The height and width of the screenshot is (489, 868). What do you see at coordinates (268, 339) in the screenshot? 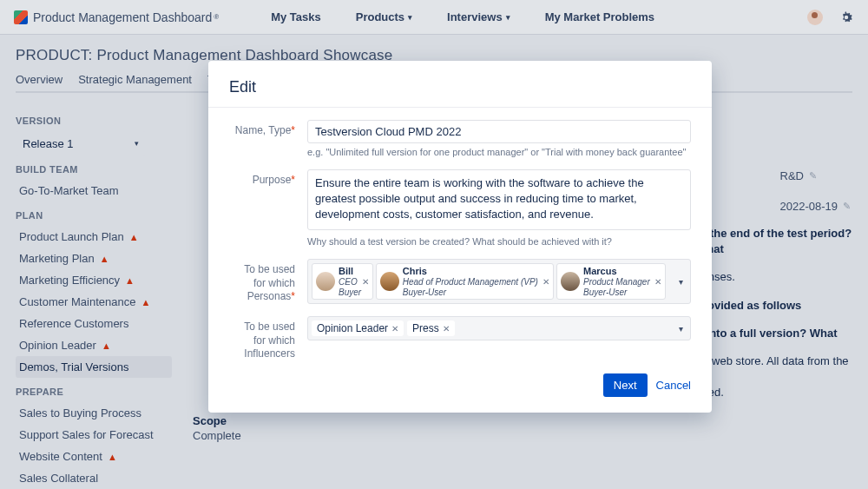
I see `label-influencers: To be used for which Influencers` at bounding box center [268, 339].